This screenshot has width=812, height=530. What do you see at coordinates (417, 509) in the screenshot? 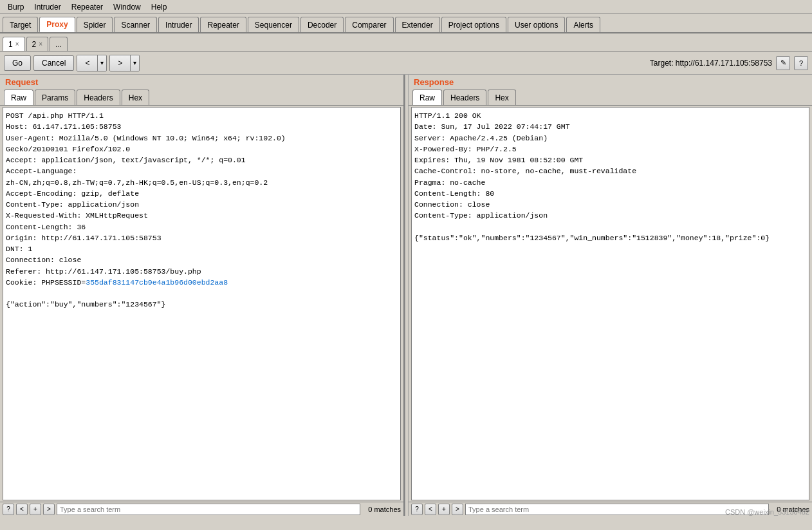
I see `response-help-icon: ?` at bounding box center [417, 509].